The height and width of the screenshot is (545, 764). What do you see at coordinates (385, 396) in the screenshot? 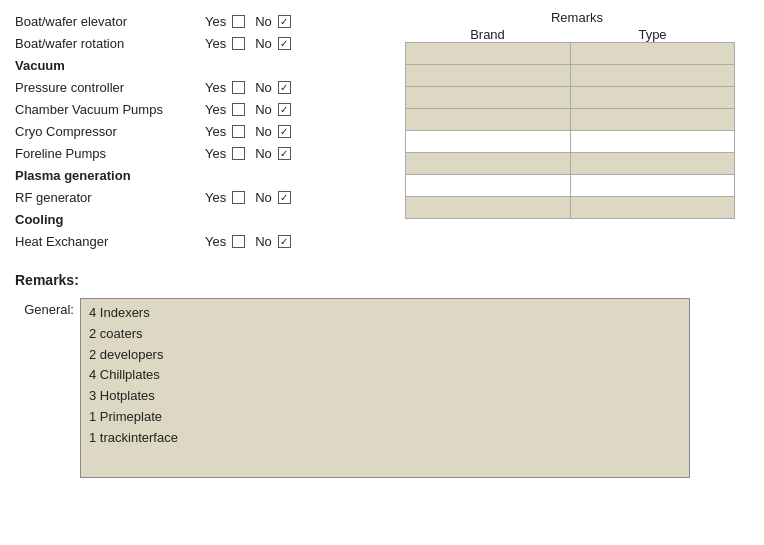
I see `remark-line: 3 Hotplates` at bounding box center [385, 396].